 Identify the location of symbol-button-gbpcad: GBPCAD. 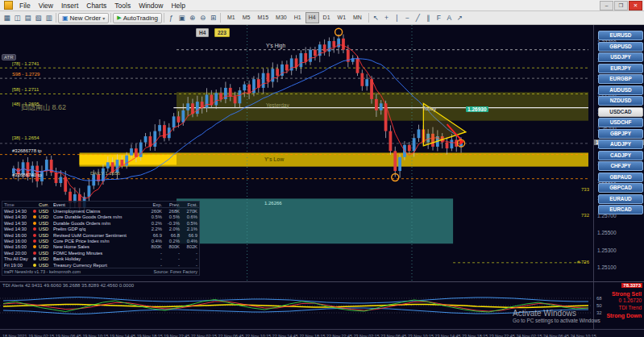
(621, 188).